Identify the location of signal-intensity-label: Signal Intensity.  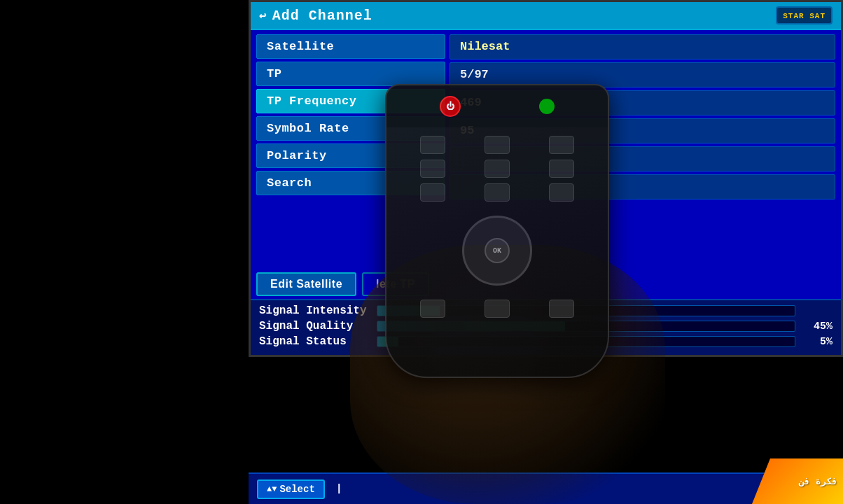
(315, 311).